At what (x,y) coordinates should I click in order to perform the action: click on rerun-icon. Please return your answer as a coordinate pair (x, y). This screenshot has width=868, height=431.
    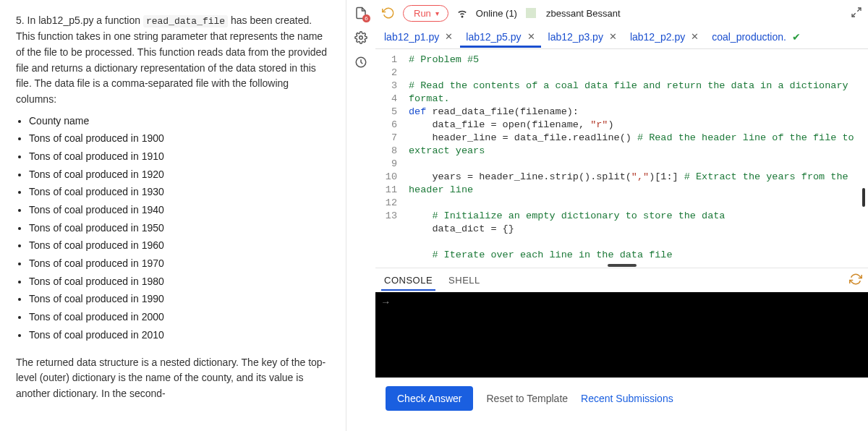
    Looking at the image, I should click on (388, 13).